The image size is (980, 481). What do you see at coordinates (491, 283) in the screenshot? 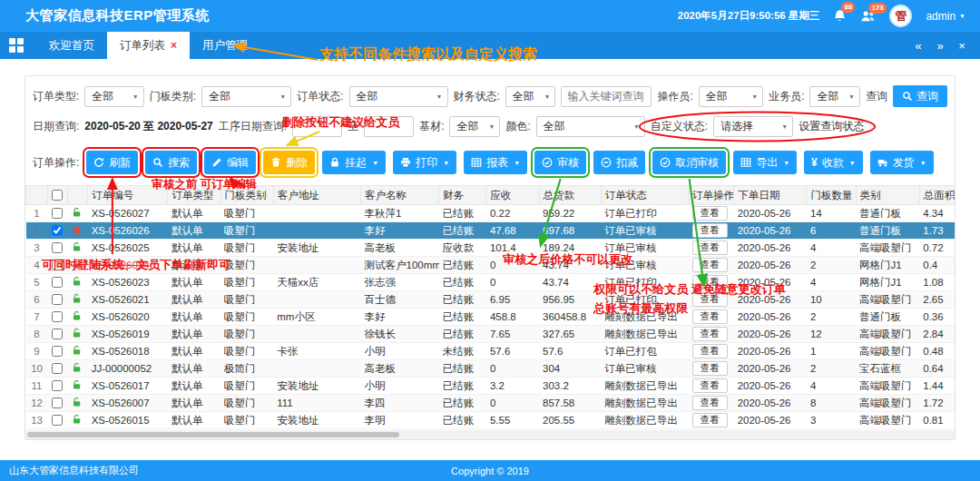
I see `table-row: 5XS-0526023默认单吸塑门天猫xx店张志强已结账043.74订单已打印查…` at bounding box center [491, 283].